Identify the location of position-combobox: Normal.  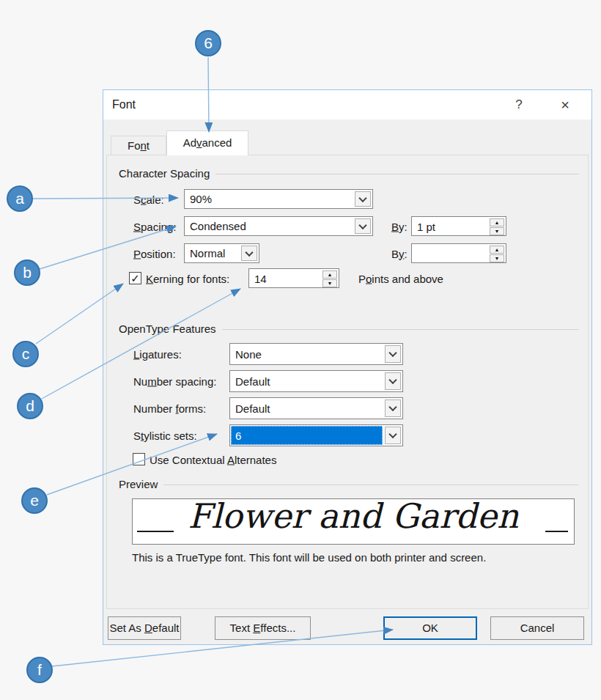
(221, 254).